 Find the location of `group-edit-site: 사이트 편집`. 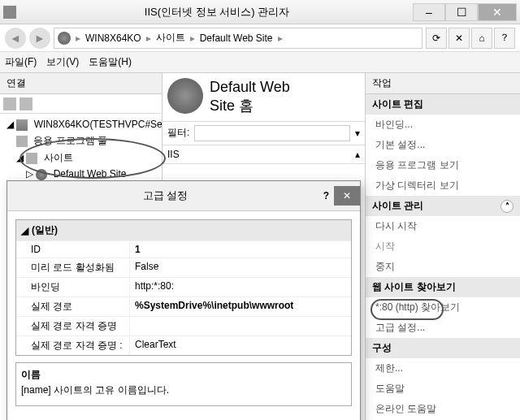

group-edit-site: 사이트 편집 is located at coordinates (443, 104).